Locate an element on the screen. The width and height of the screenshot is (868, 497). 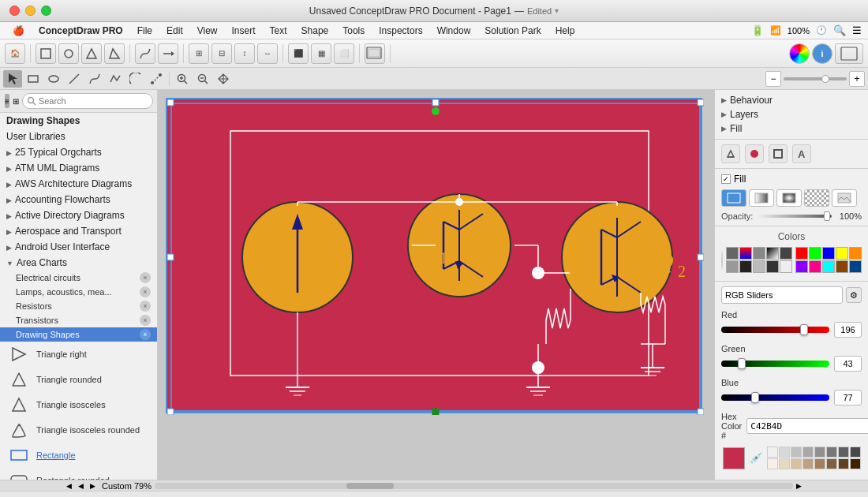
toolbar-group-3: ↕ is located at coordinates (245, 54).